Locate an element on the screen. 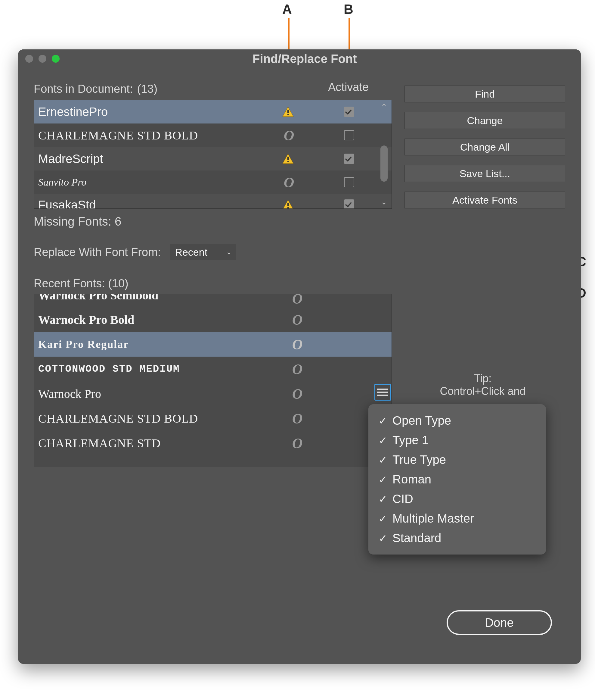  menu-item-label: Multiple Master is located at coordinates (433, 518).